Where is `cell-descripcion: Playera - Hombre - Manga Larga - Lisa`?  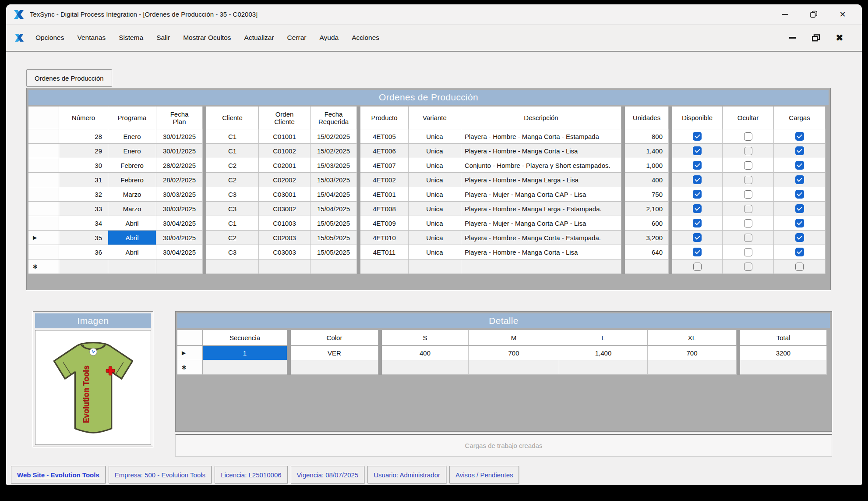
cell-descripcion: Playera - Hombre - Manga Larga - Lisa is located at coordinates (541, 180).